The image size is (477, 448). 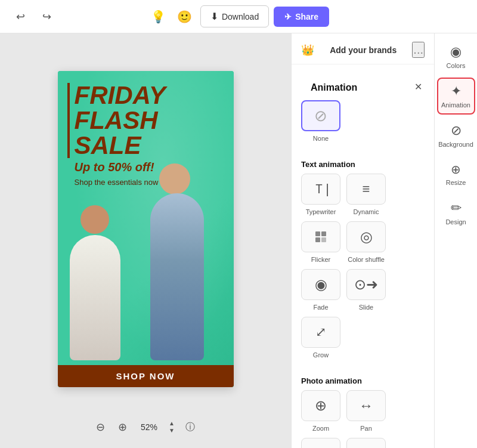 I want to click on colorshuffle-icon: ◎, so click(x=366, y=237).